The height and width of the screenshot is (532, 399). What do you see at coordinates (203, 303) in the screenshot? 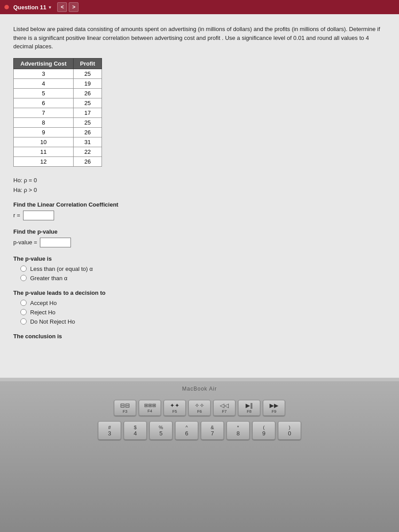
I see `radio-accept-ho: Accept Ho` at bounding box center [203, 303].